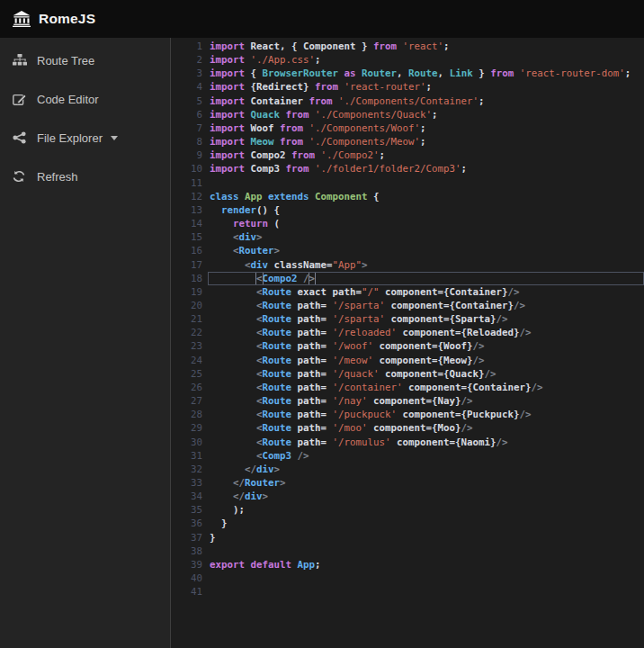 This screenshot has width=644, height=648. I want to click on line-number: 14, so click(187, 223).